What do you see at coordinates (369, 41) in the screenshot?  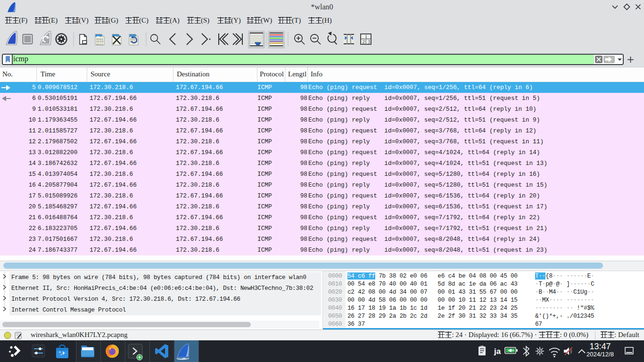 I see `svg-text: 3` at bounding box center [369, 41].